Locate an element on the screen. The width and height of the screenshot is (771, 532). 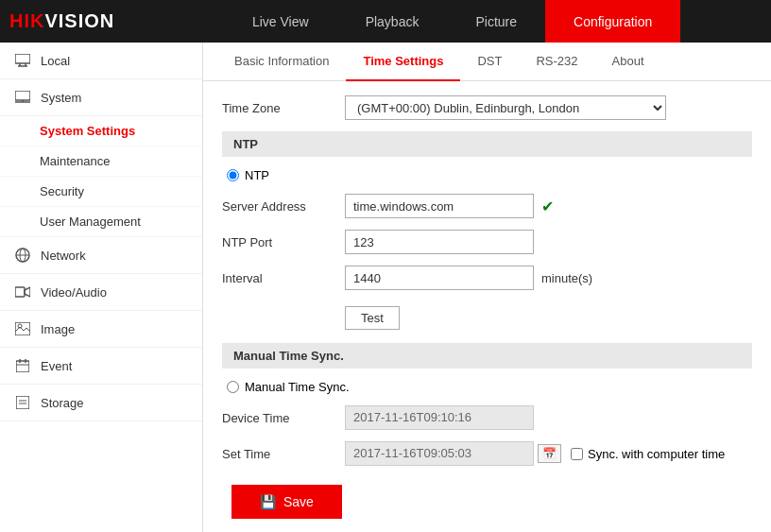
device-time-label: Device Time is located at coordinates (283, 418).